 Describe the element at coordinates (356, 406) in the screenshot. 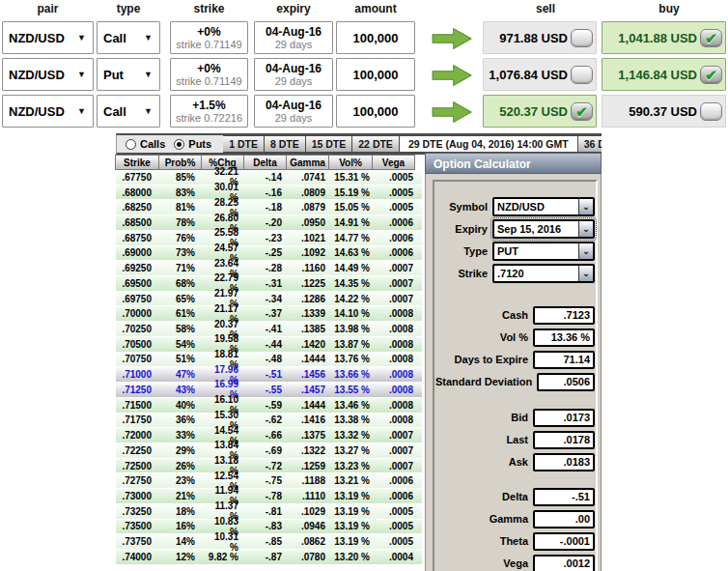

I see `cell-vol: 13.46 %` at that location.